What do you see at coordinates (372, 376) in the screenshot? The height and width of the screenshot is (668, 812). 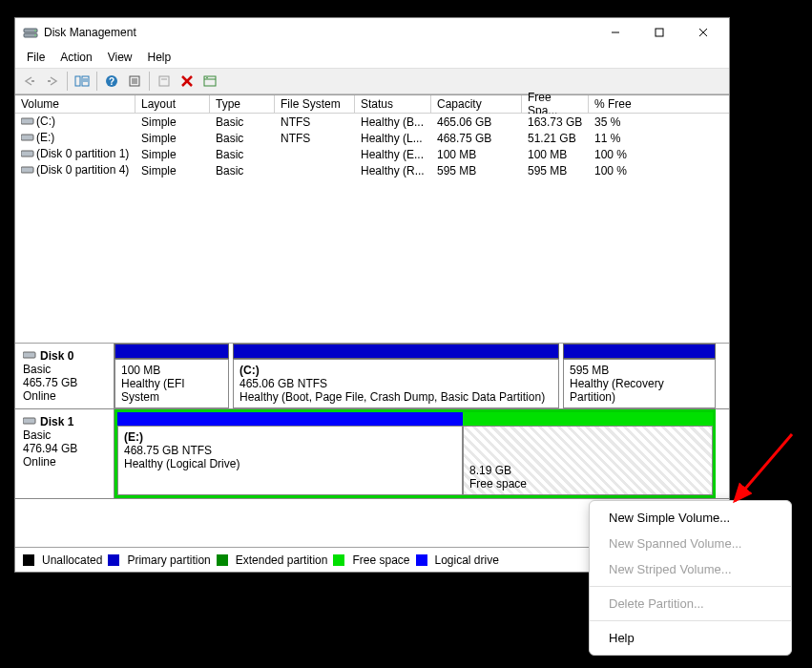 I see `disk-row: Disk 0 Basic 465.75 GB Online 100 MB` at bounding box center [372, 376].